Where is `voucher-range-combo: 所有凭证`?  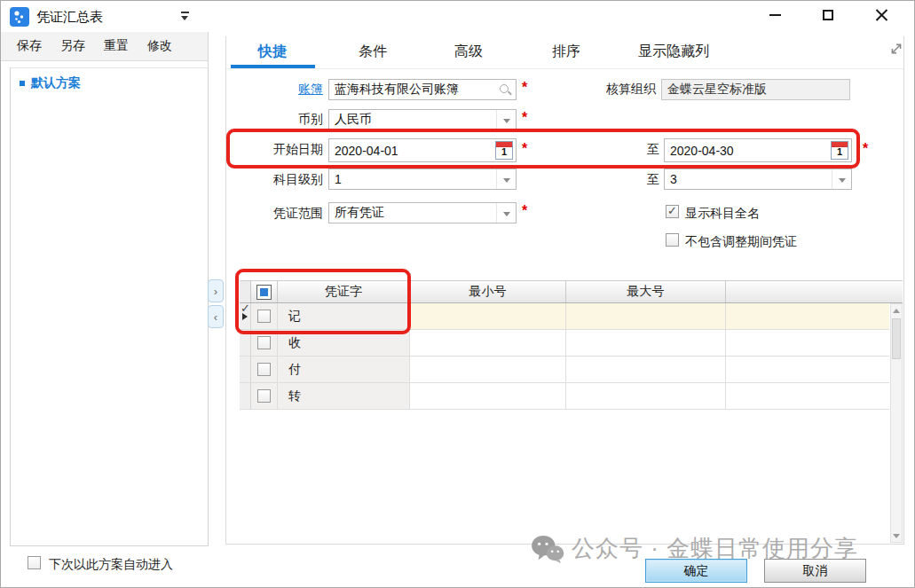 voucher-range-combo: 所有凭证 is located at coordinates (422, 213).